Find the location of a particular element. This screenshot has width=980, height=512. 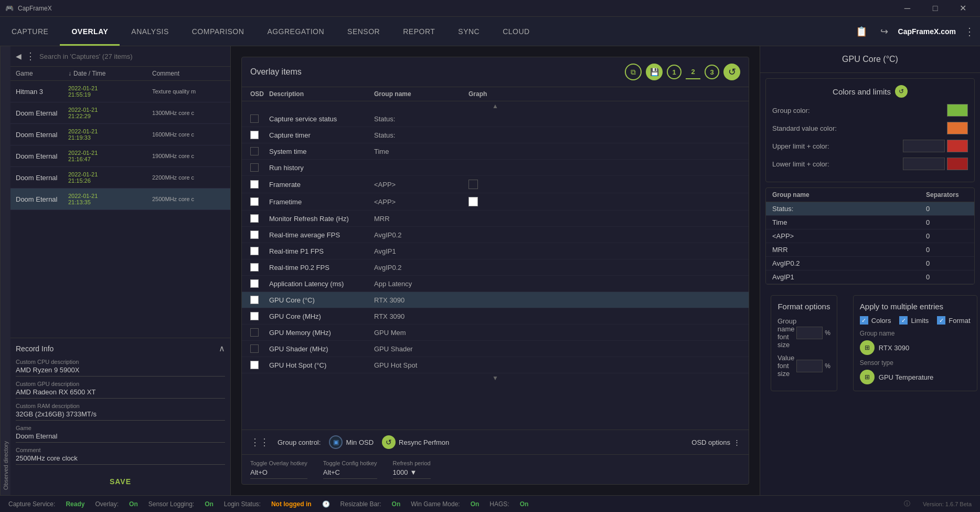

osd-row: Real-time average FPS AvgIP0.2 is located at coordinates (495, 235).